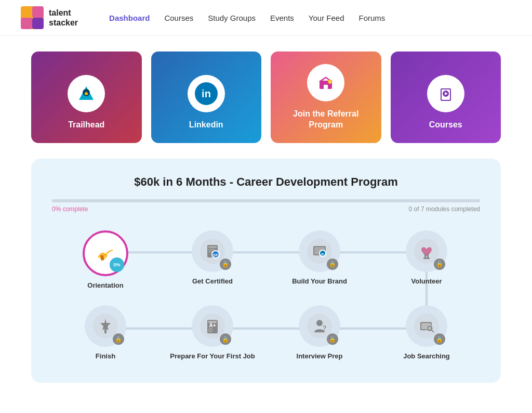 The height and width of the screenshot is (413, 532). I want to click on nav-your-feed: Your Feed, so click(326, 18).